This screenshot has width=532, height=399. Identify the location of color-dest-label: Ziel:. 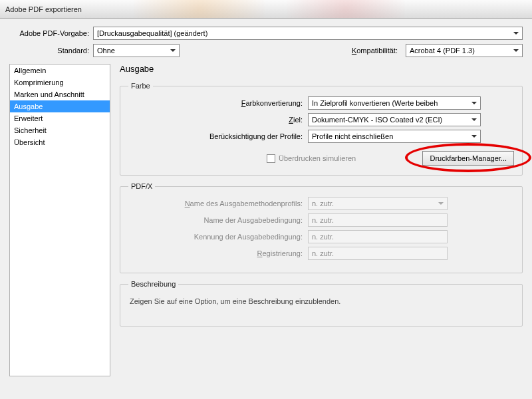
(218, 120).